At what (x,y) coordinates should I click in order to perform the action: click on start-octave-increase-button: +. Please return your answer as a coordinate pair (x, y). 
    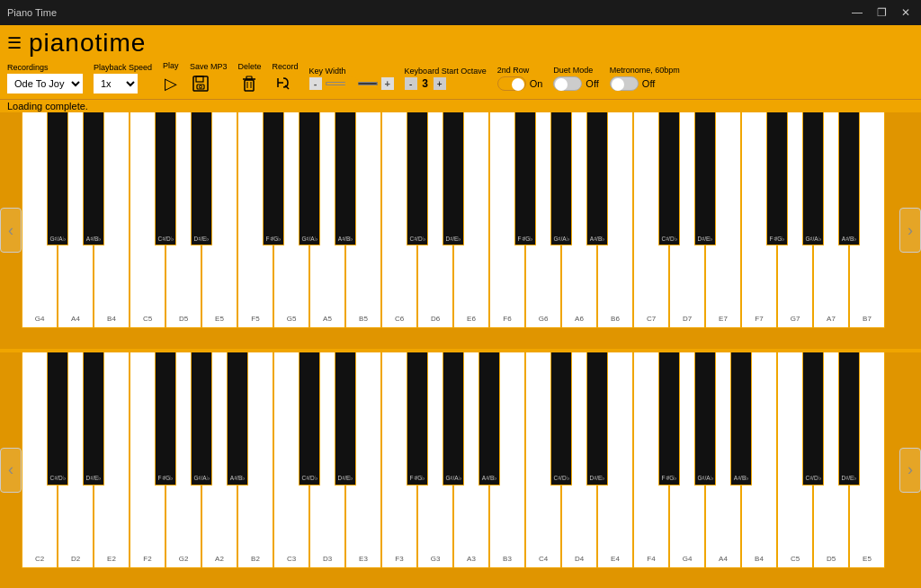
    Looking at the image, I should click on (440, 84).